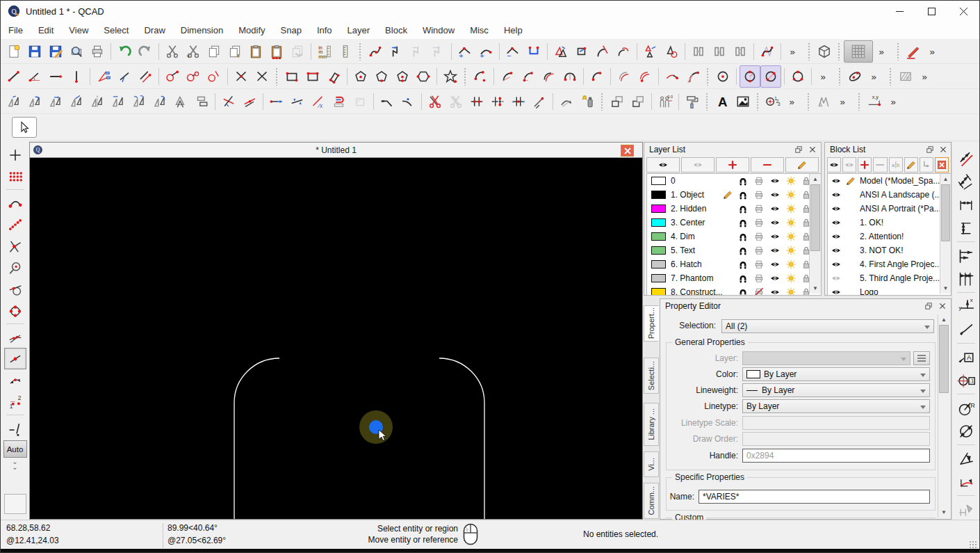 The image size is (980, 553). What do you see at coordinates (775, 195) in the screenshot?
I see `layer-visible-icon` at bounding box center [775, 195].